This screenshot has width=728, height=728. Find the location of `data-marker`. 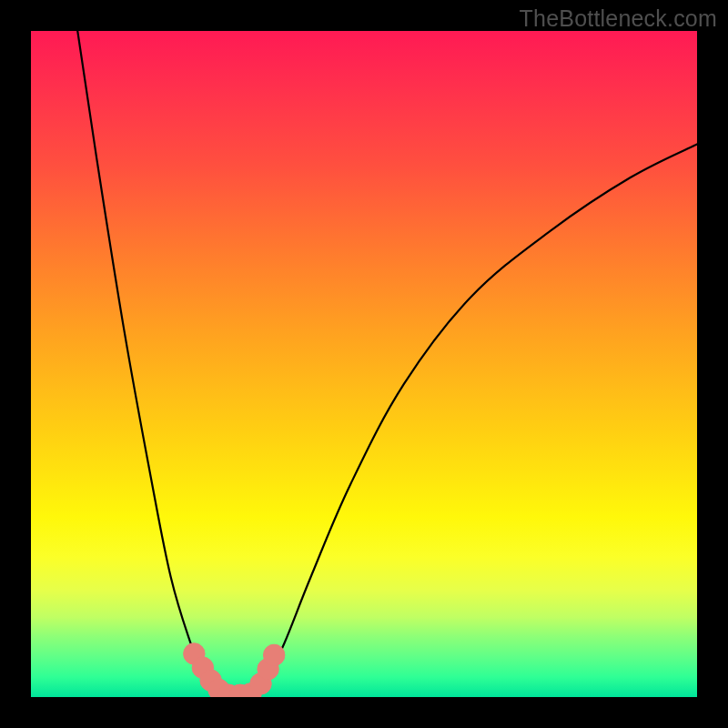

data-marker is located at coordinates (273, 655).